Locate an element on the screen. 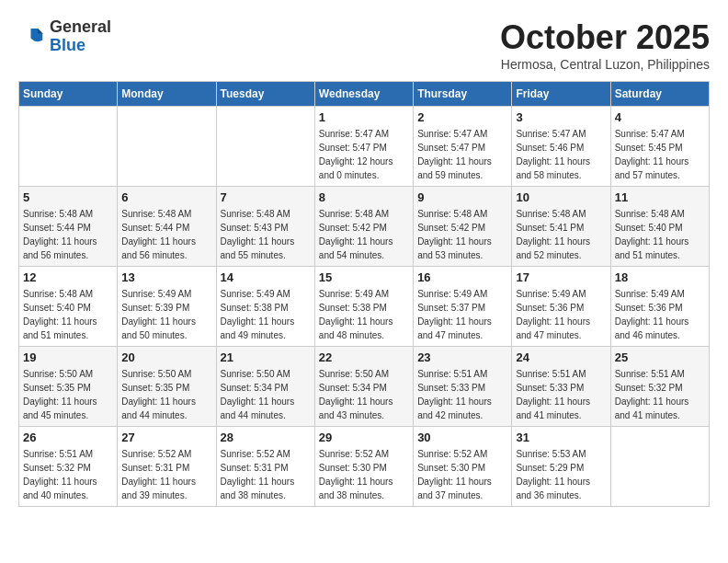  calendar-cell: 1Sunrise: 5:47 AMSunset: 5:47 PMDaylight… is located at coordinates (364, 147).